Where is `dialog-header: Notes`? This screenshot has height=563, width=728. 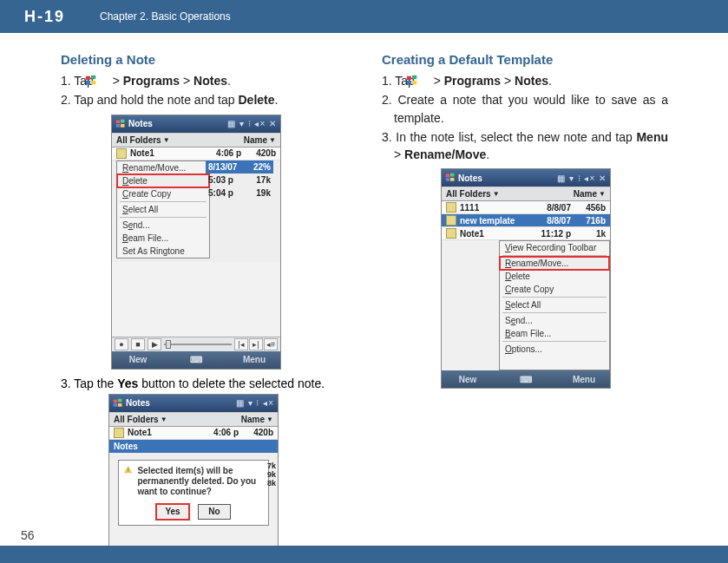 dialog-header: Notes is located at coordinates (193, 446).